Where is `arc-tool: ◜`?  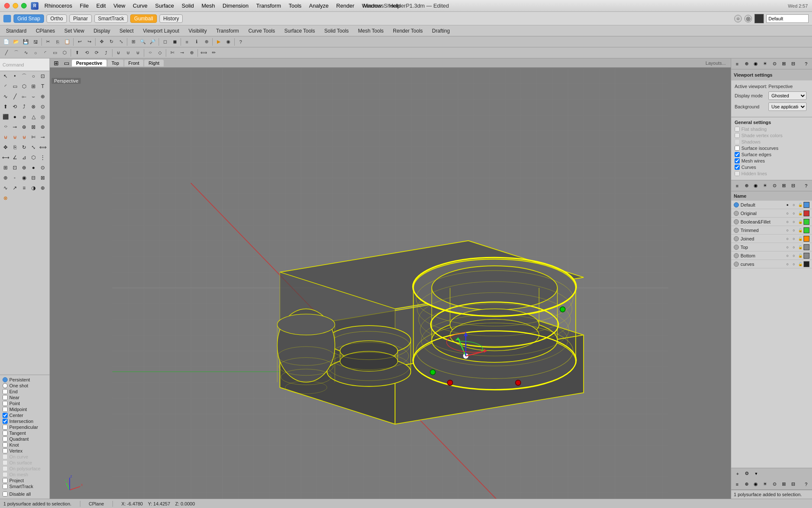 arc-tool: ◜ is located at coordinates (5, 86).